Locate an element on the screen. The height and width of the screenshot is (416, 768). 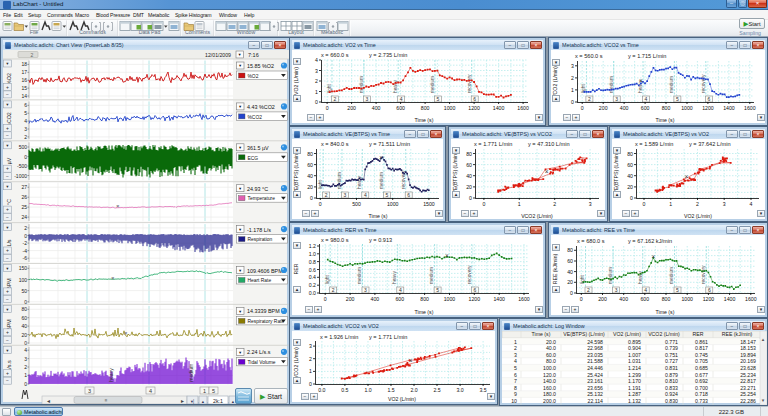
svg-text: -1000 is located at coordinates (20, 176).